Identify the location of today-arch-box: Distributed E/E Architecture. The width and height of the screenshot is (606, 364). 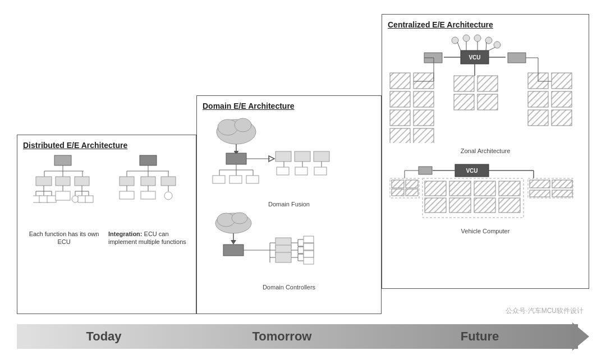
(107, 224).